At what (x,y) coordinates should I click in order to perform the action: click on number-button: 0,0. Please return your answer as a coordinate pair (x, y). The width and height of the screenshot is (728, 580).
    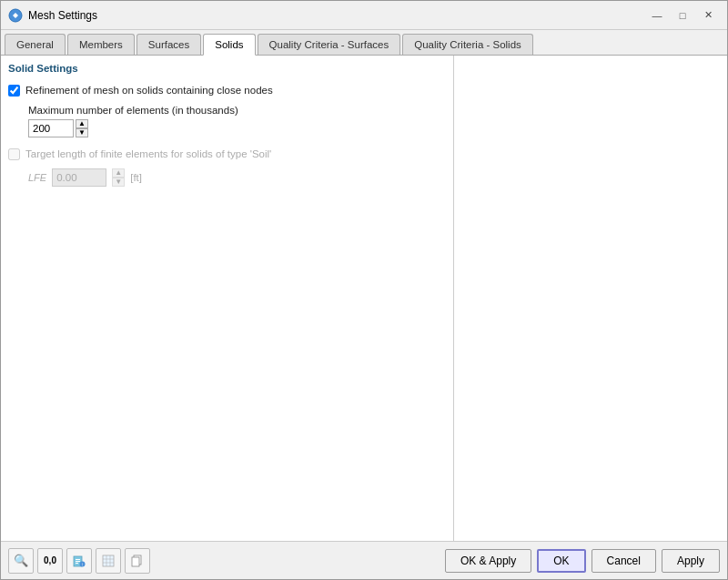
    Looking at the image, I should click on (50, 561).